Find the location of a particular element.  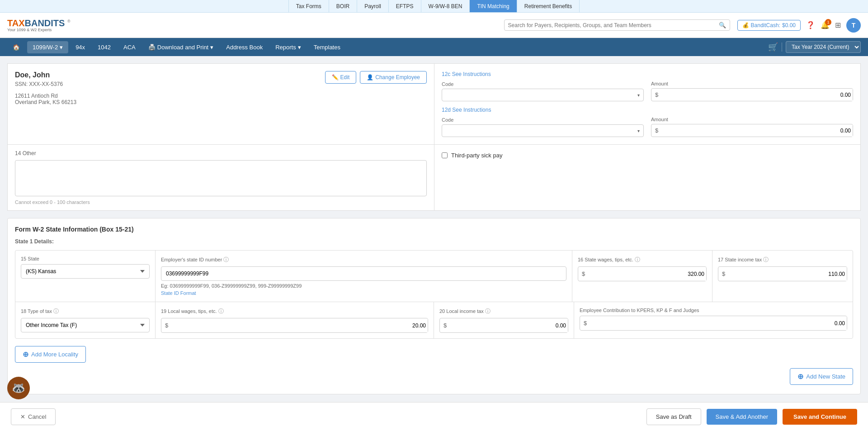

box17-input-wrap: $ is located at coordinates (783, 274).